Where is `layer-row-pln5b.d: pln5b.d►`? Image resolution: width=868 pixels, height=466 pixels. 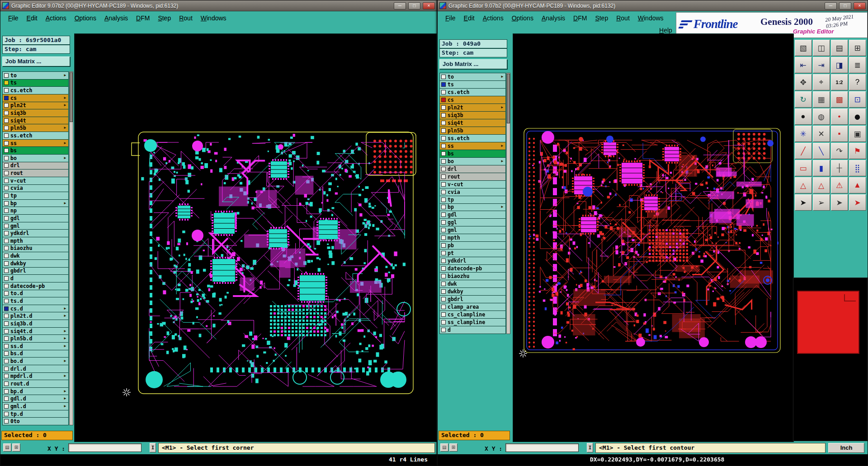
layer-row-pln5b.d: pln5b.d► is located at coordinates (35, 339).